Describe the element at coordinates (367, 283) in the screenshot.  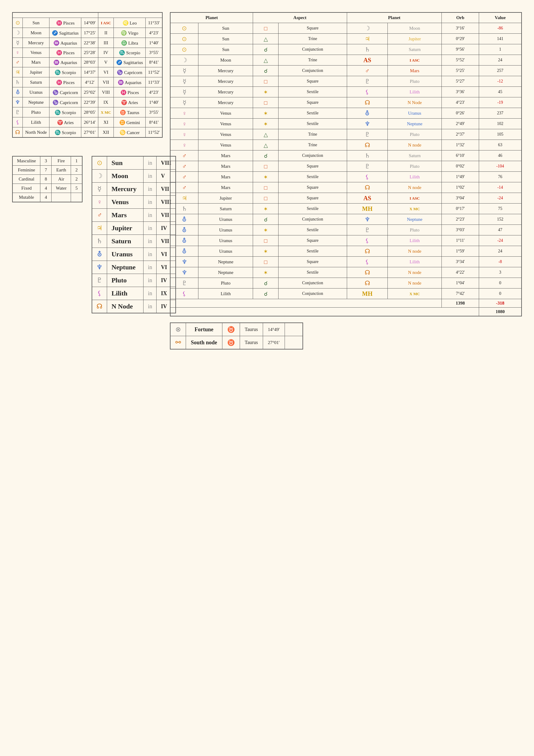
I see `asp-p2-symbol: ☊` at that location.